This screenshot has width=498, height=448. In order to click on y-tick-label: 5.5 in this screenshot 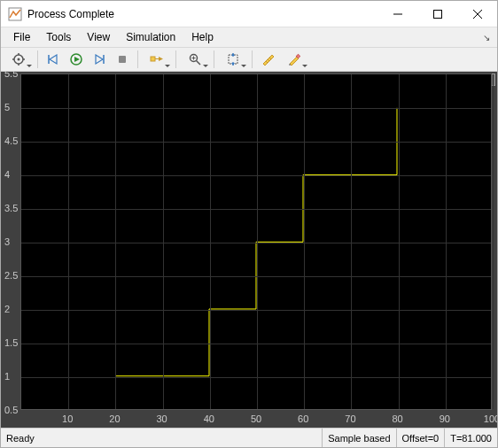, I will do `click(11, 75)`.